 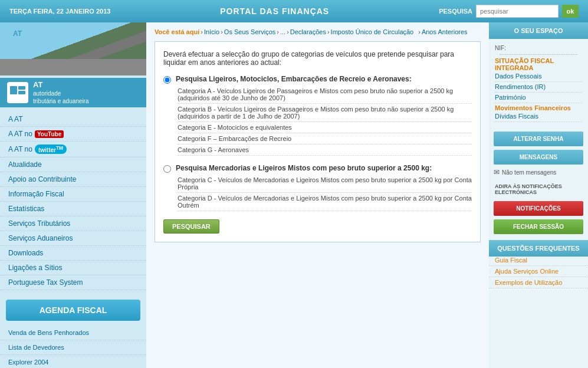 I want to click on radio-ligeiros-label: Pesquisa Ligeiros, Motociclos, Embarcaçõ…, so click(x=294, y=79).